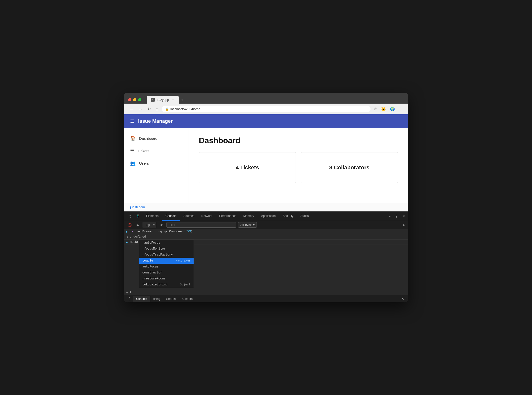 The image size is (532, 395). What do you see at coordinates (162, 232) in the screenshot?
I see `console-text-1a: matDrawer = ng.getComponent(` at bounding box center [162, 232].